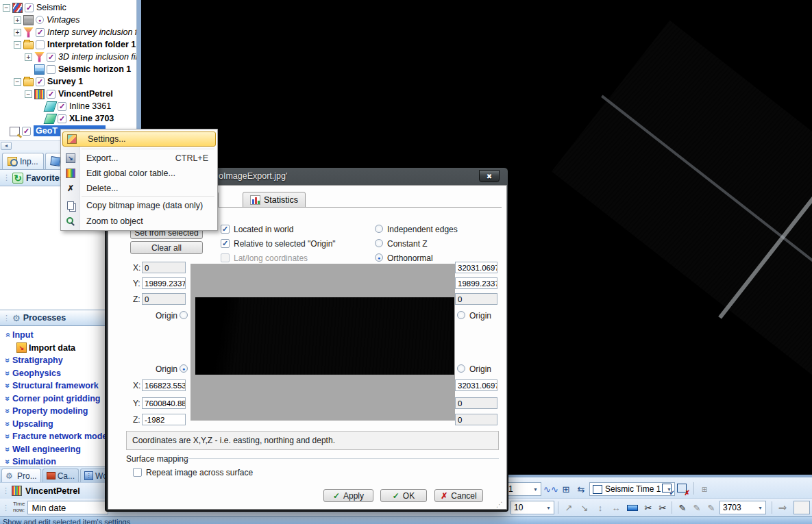  Describe the element at coordinates (139, 173) in the screenshot. I see `menu-item-edit-color-table: Edit global color table...` at that location.